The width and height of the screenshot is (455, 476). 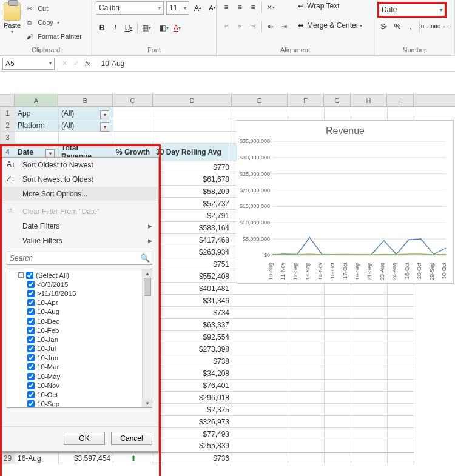 What do you see at coordinates (177, 28) in the screenshot?
I see `font-color-button: A▾` at bounding box center [177, 28].